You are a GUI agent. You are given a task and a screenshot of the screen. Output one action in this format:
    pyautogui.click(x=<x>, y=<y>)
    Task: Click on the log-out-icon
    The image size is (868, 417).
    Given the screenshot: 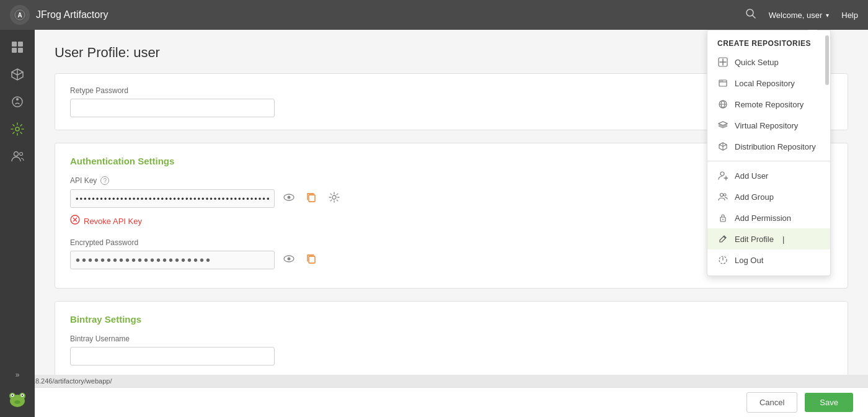 What is the action you would take?
    pyautogui.click(x=723, y=260)
    